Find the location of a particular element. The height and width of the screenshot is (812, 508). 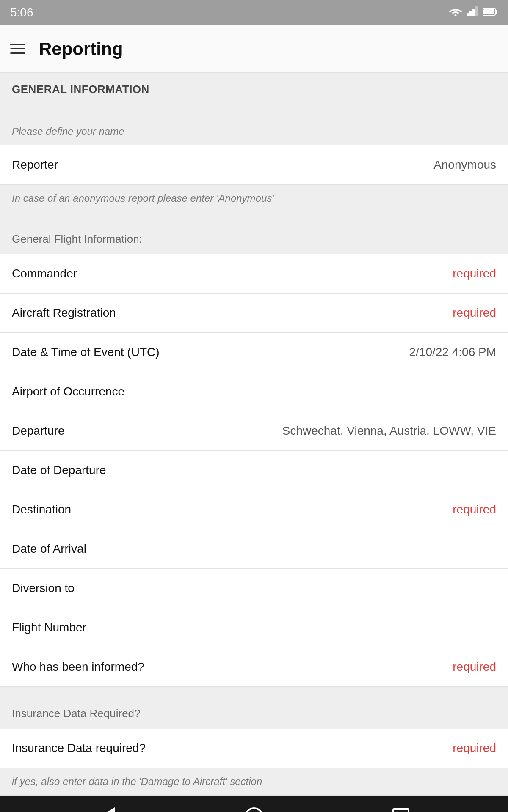

nav-recent-button is located at coordinates (401, 808).